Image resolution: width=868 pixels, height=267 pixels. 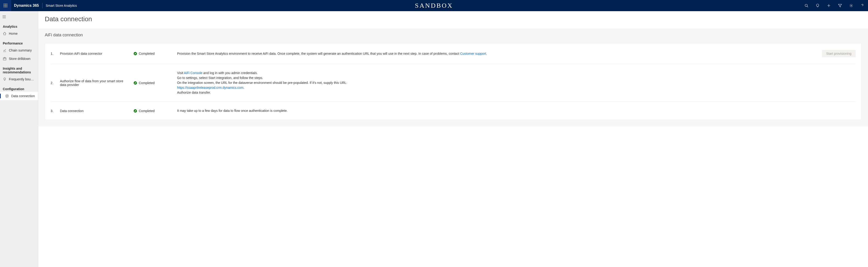 What do you see at coordinates (19, 59) in the screenshot?
I see `sidebar-item-store-drilldown: Store drilldown` at bounding box center [19, 59].